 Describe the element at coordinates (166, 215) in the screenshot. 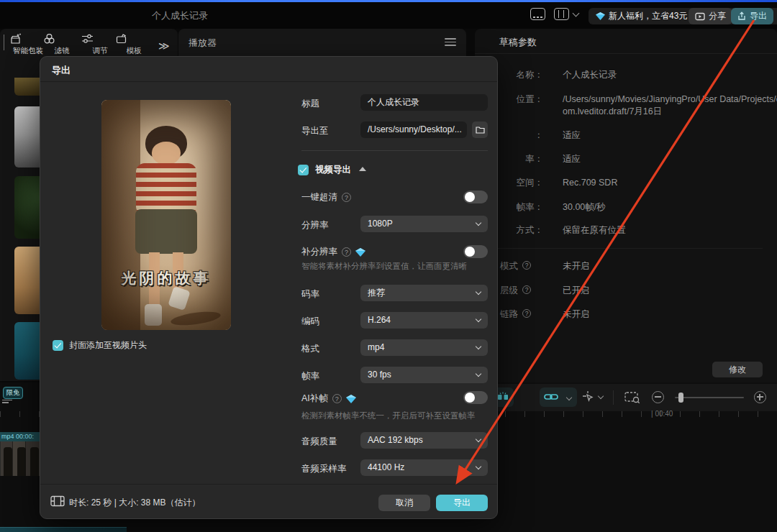

I see `cover-preview: 光阴的故事` at that location.